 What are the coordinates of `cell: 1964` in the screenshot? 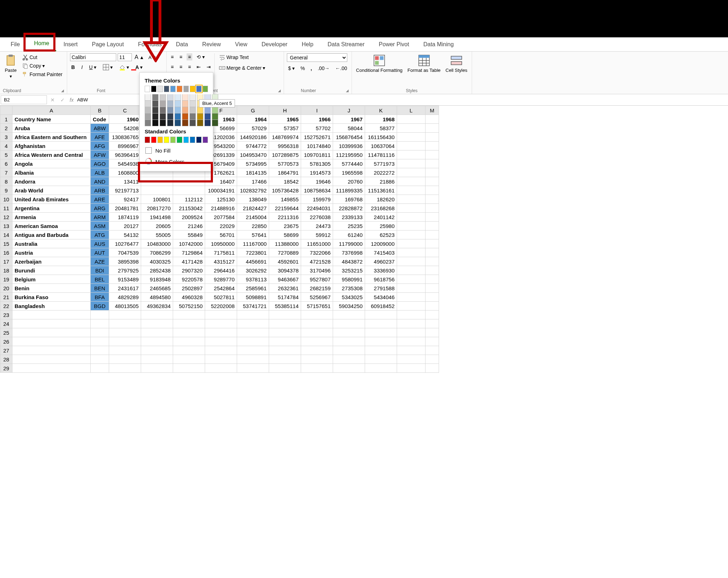 It's located at (253, 120).